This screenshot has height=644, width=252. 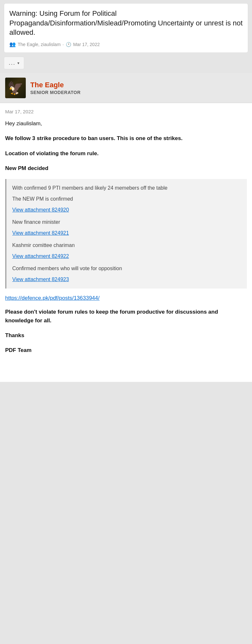 I want to click on authors-icon: 👥, so click(x=13, y=44).